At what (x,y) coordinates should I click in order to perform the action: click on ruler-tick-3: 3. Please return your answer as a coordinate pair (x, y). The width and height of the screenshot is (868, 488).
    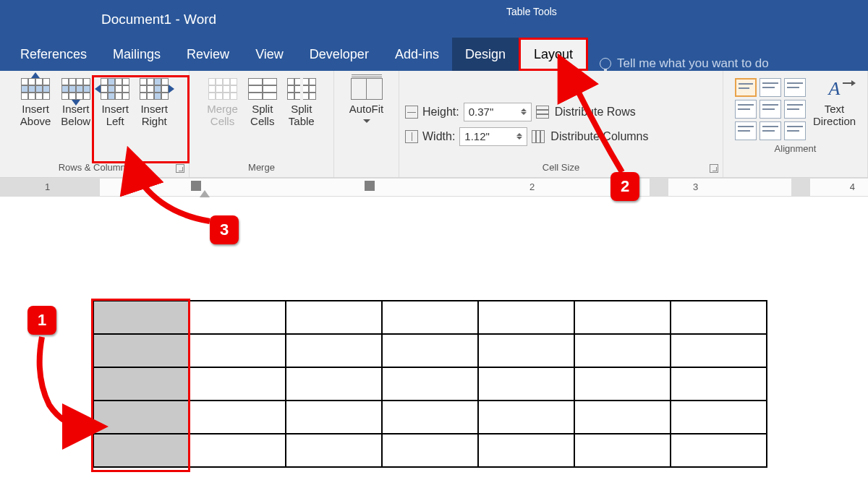
    Looking at the image, I should click on (696, 187).